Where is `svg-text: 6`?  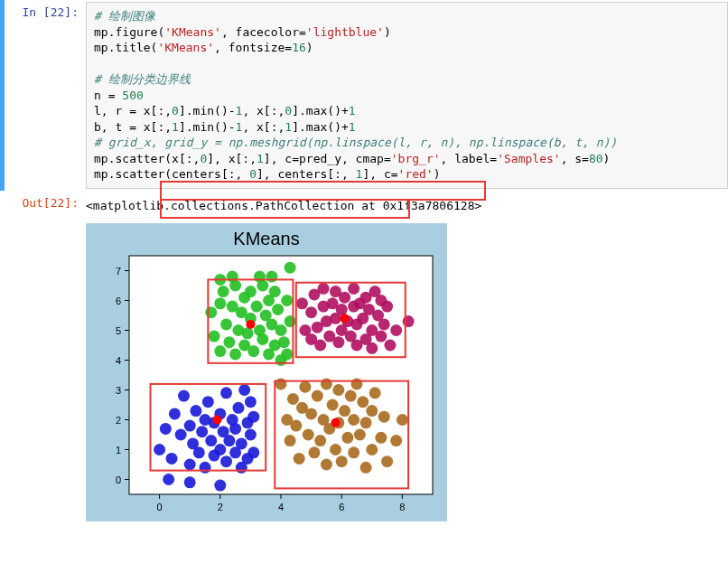 svg-text: 6 is located at coordinates (341, 507).